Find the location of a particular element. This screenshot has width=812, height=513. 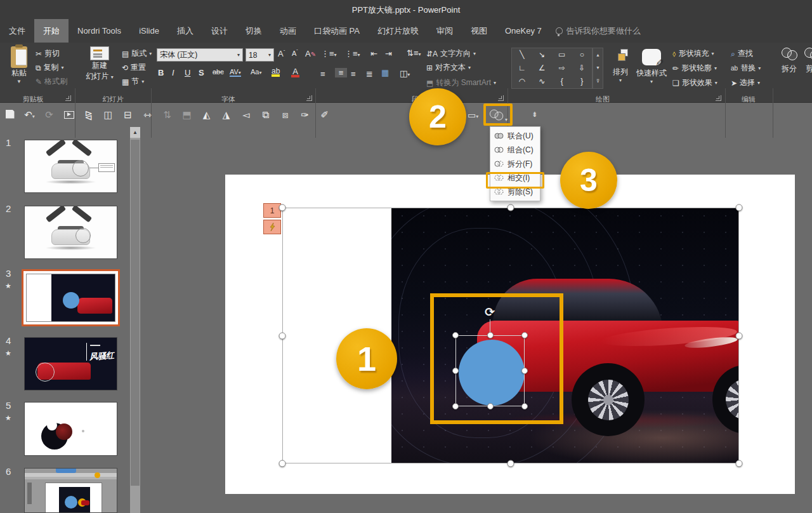

quick-styles-button: 快速样式 ▾ is located at coordinates (652, 67).